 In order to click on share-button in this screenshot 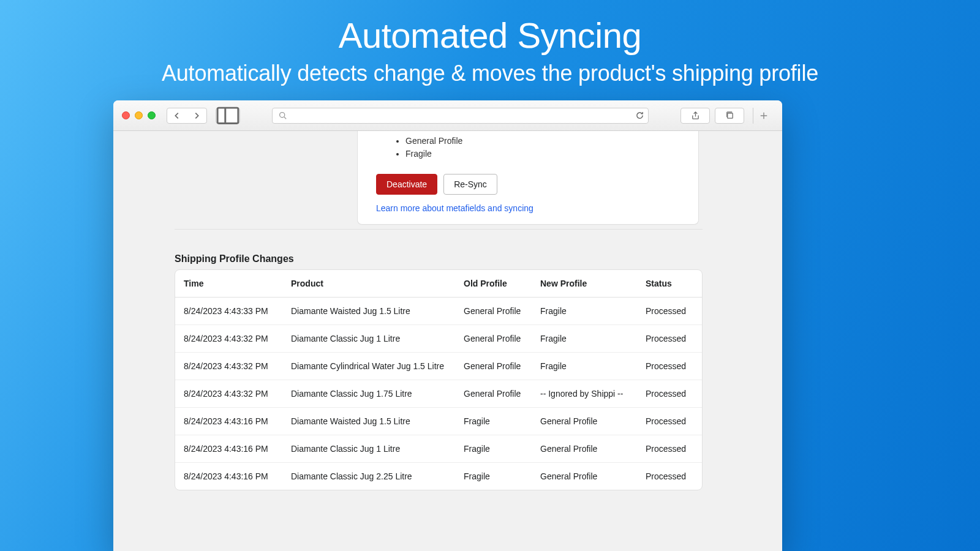, I will do `click(695, 116)`.